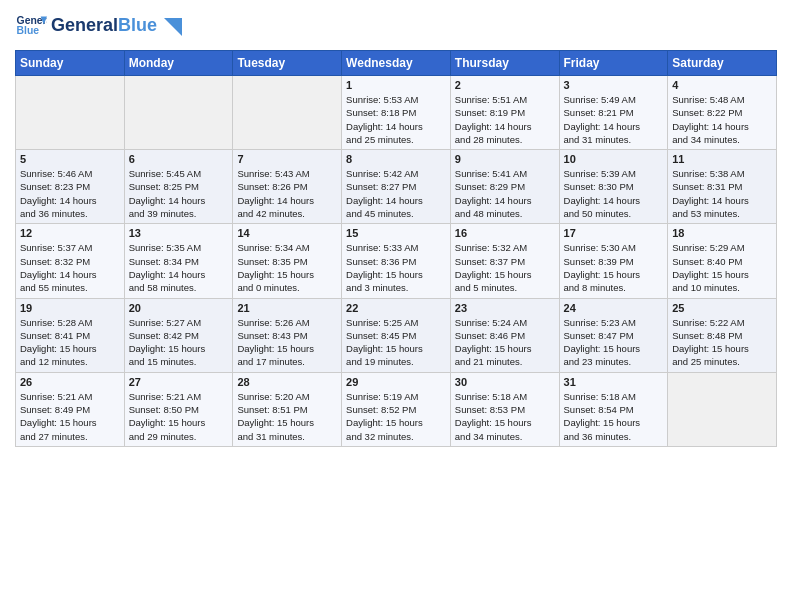 This screenshot has width=792, height=612. What do you see at coordinates (396, 113) in the screenshot?
I see `week-row-1: 1Sunrise: 5:53 AM Sunset: 8:18 PM Daylig…` at bounding box center [396, 113].